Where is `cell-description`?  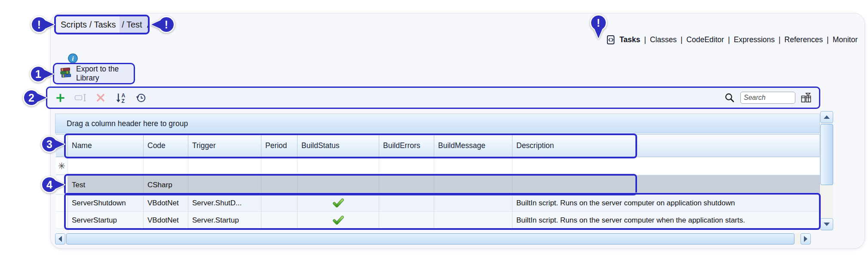 cell-description is located at coordinates (666, 185).